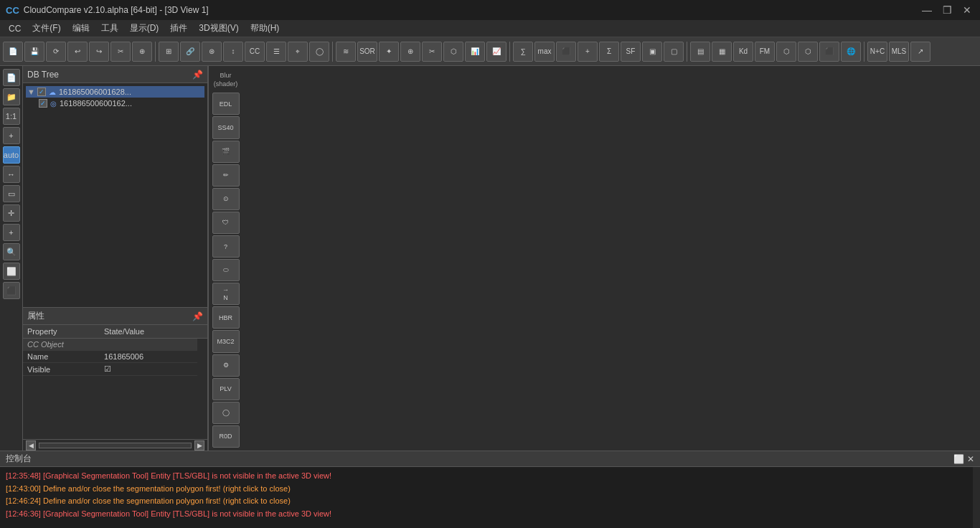 The width and height of the screenshot is (980, 528). What do you see at coordinates (877, 52) in the screenshot?
I see `toolbar-btn-39: N+C` at bounding box center [877, 52].